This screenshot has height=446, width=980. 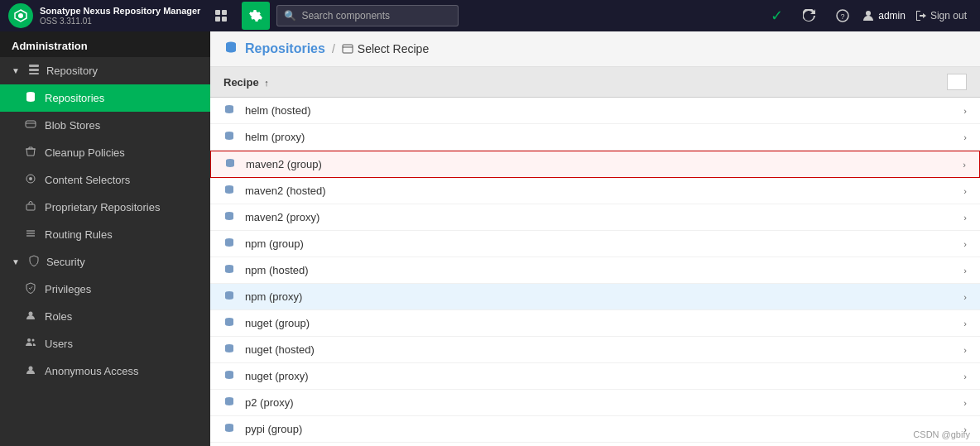 What do you see at coordinates (595, 137) in the screenshot?
I see `table-row: helm (proxy) ›` at bounding box center [595, 137].